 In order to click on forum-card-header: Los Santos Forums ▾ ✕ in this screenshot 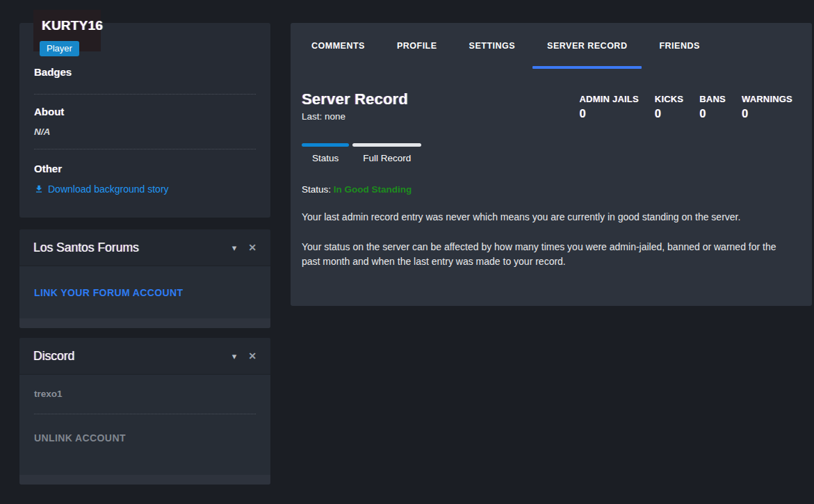, I will do `click(145, 247)`.